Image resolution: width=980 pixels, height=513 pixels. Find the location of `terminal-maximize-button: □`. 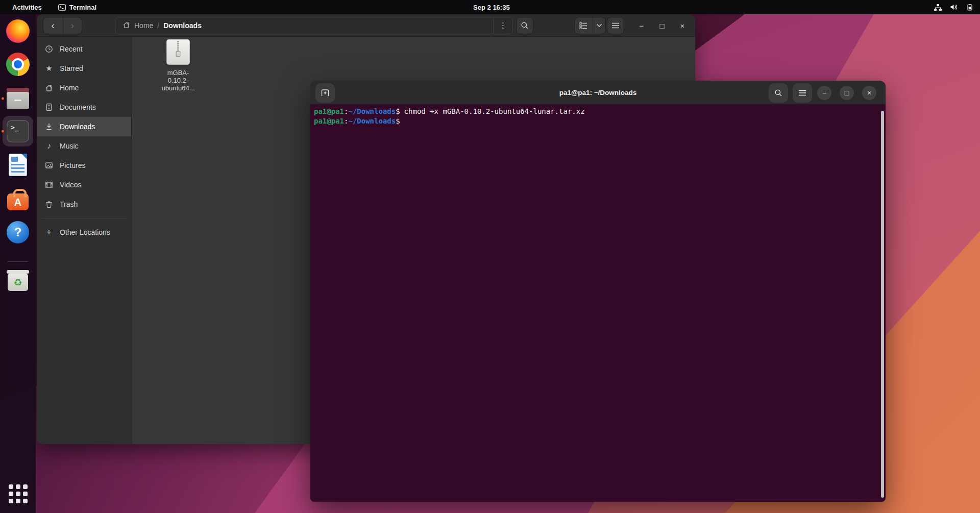

terminal-maximize-button: □ is located at coordinates (847, 93).